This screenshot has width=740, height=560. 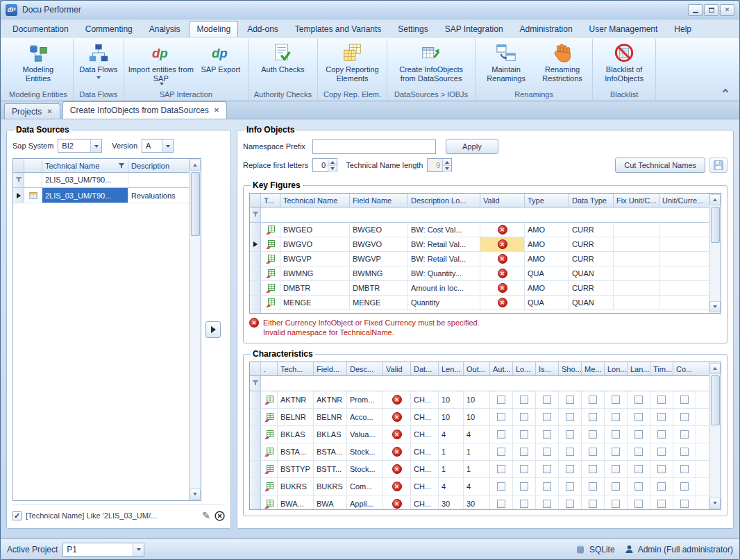 I want to click on output-length-cell: 10, so click(x=477, y=418).